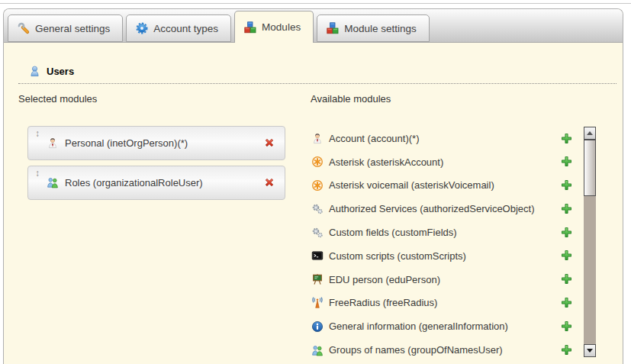 The height and width of the screenshot is (364, 631). What do you see at coordinates (58, 99) in the screenshot?
I see `selected-modules-heading: Selected modules` at bounding box center [58, 99].